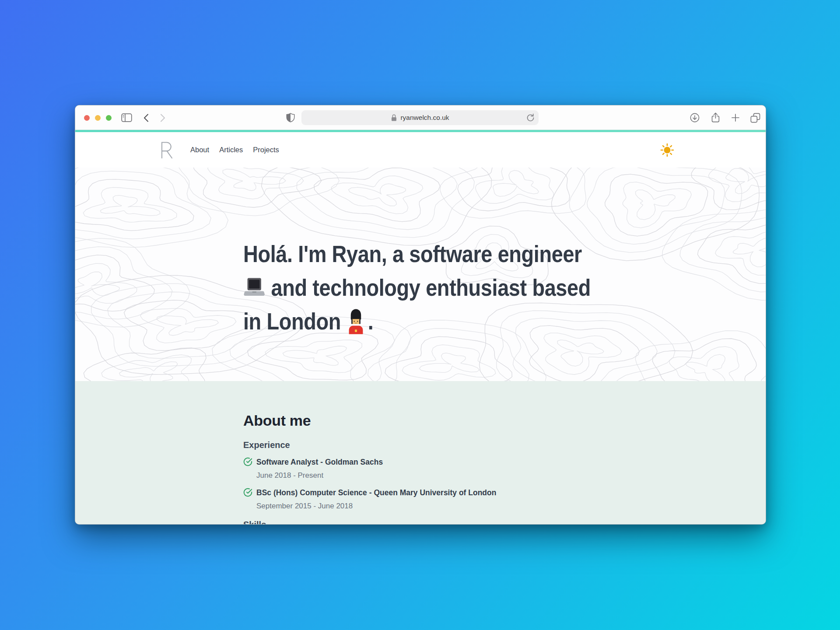 Image resolution: width=840 pixels, height=630 pixels. Describe the element at coordinates (420, 150) in the screenshot. I see `site-header: About Articles Projects` at that location.